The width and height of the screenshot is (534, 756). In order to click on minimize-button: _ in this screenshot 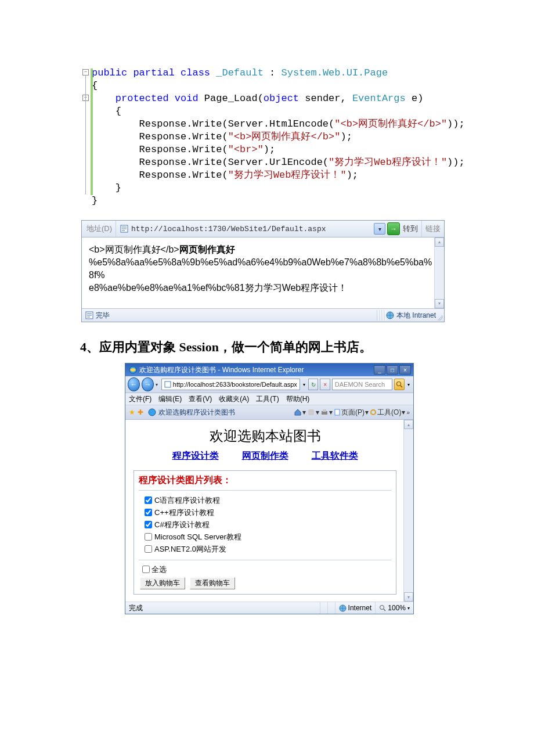, I will do `click(380, 370)`.